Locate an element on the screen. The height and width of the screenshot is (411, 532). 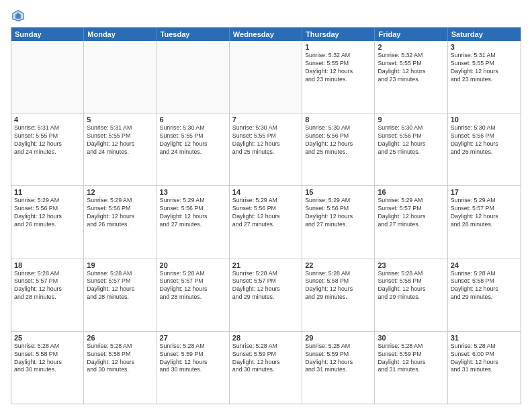
calendar-cell: 3Sunrise: 5:31 AMSunset: 5:55 PMDaylight… is located at coordinates (484, 77).